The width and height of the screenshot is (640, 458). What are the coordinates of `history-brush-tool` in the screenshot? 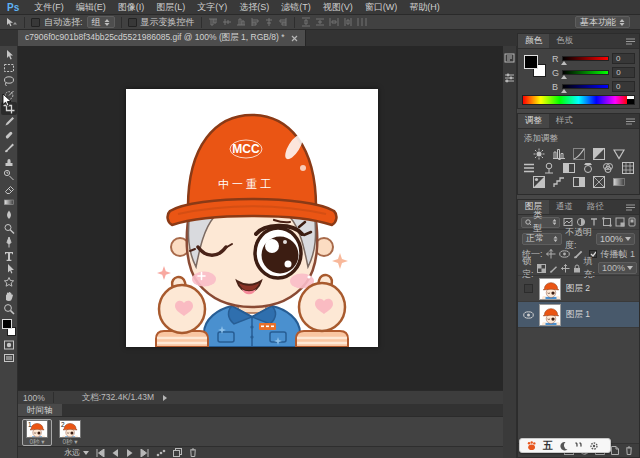 It's located at (9, 176).